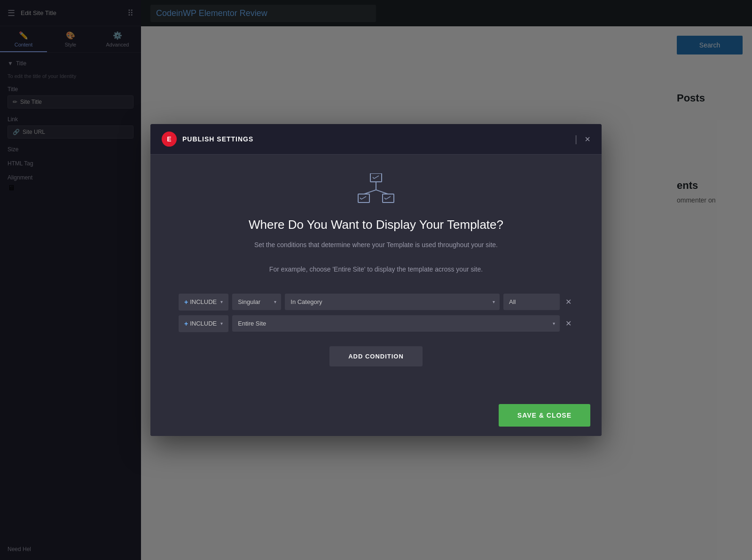  Describe the element at coordinates (376, 313) in the screenshot. I see `conditions-container: + INCLUDE ▾ Singular Archive Entire Site…` at that location.